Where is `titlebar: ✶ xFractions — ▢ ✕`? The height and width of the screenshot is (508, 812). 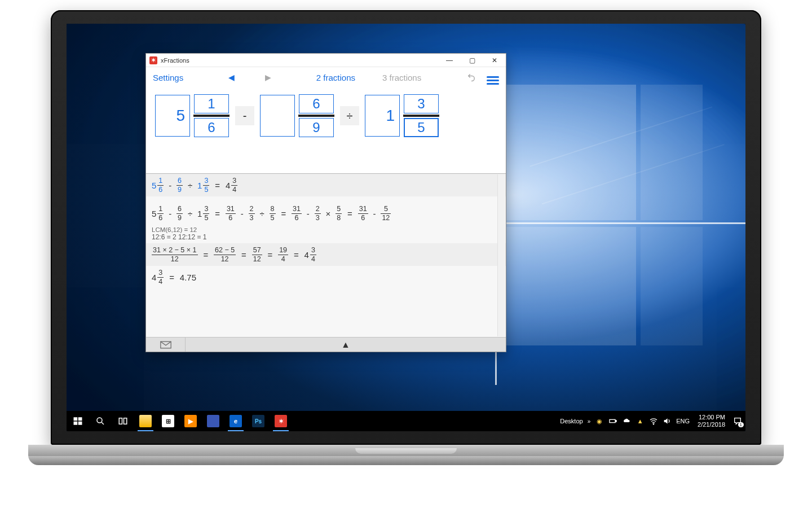
titlebar: ✶ xFractions — ▢ ✕ is located at coordinates (326, 60).